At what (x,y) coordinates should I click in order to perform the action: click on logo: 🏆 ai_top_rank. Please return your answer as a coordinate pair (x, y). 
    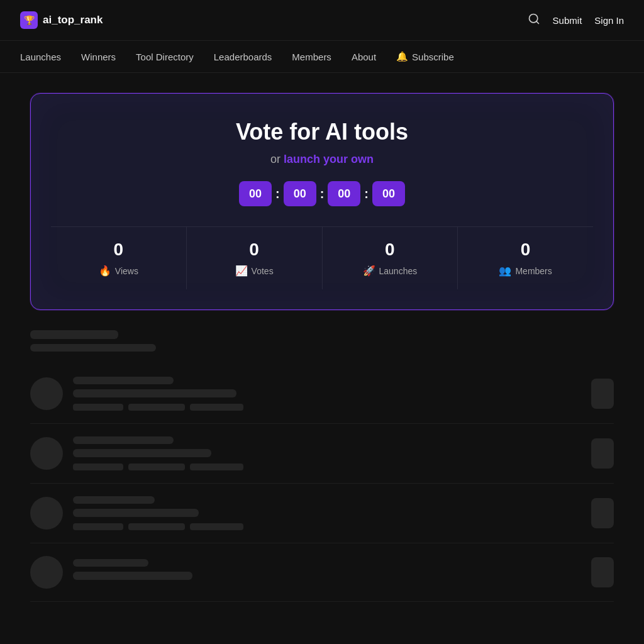
    Looking at the image, I should click on (62, 20).